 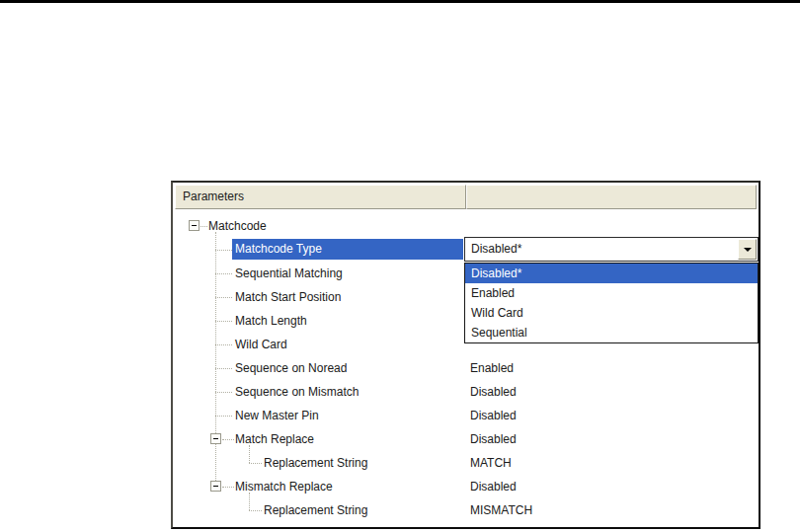 What do you see at coordinates (747, 249) in the screenshot?
I see `combobox-dropdown-button` at bounding box center [747, 249].